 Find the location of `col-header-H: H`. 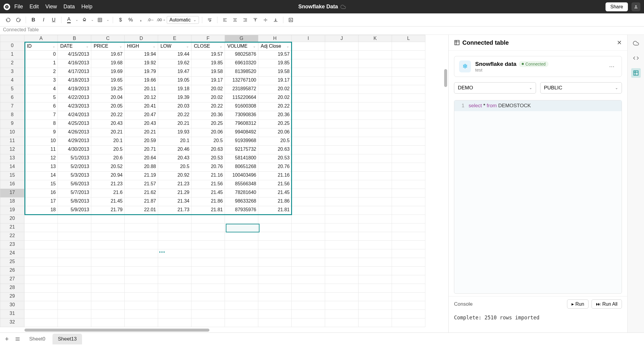

col-header-H: H is located at coordinates (275, 38).